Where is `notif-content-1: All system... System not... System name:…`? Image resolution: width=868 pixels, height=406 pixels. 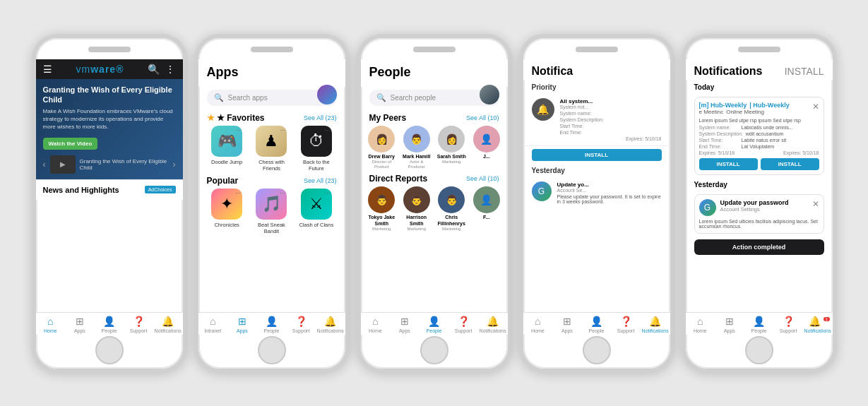
notif-content-1: All system... System not... System name:… is located at coordinates (611, 120).